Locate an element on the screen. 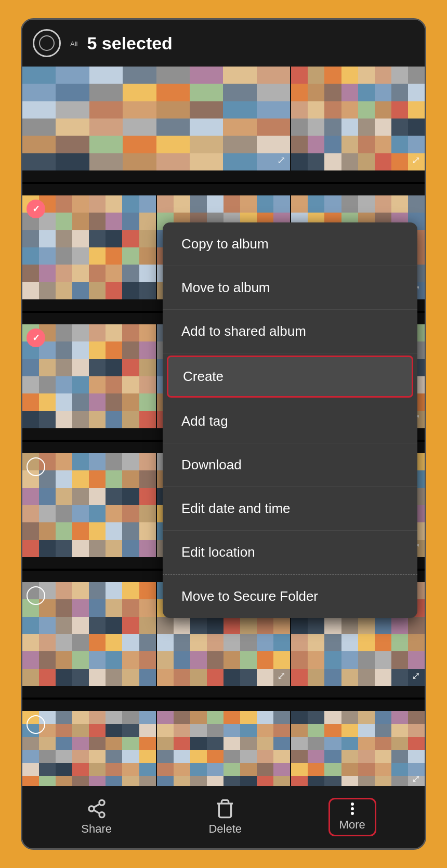 The height and width of the screenshot is (868, 447). menu-item-add-to-shared-album: Add to shared album is located at coordinates (290, 332).